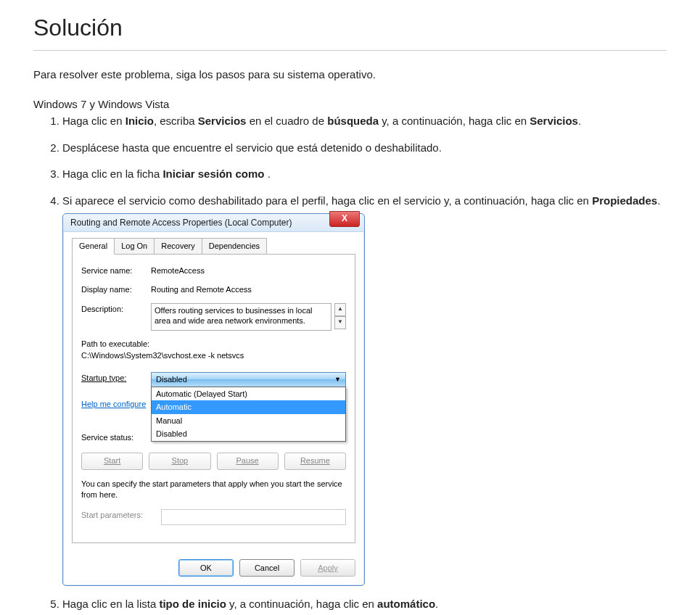 The height and width of the screenshot is (615, 700). I want to click on close-button: X, so click(345, 219).